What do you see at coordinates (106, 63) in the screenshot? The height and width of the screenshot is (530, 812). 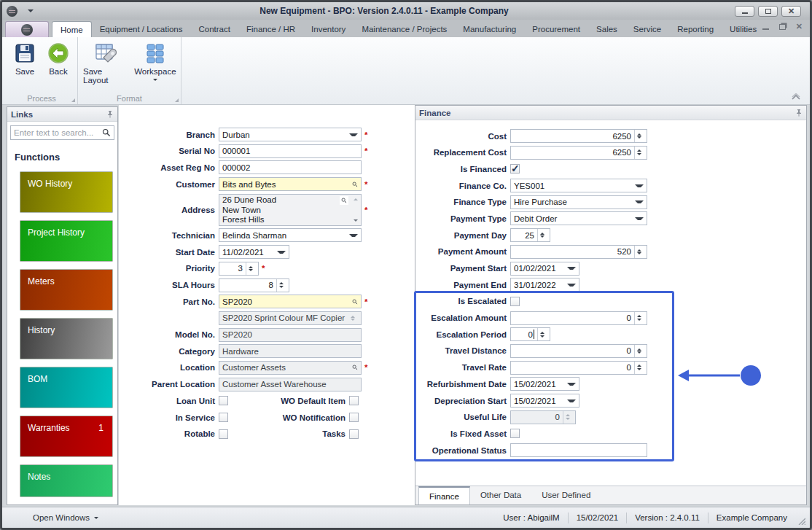 I see `save-layout-button: Save Layout` at bounding box center [106, 63].